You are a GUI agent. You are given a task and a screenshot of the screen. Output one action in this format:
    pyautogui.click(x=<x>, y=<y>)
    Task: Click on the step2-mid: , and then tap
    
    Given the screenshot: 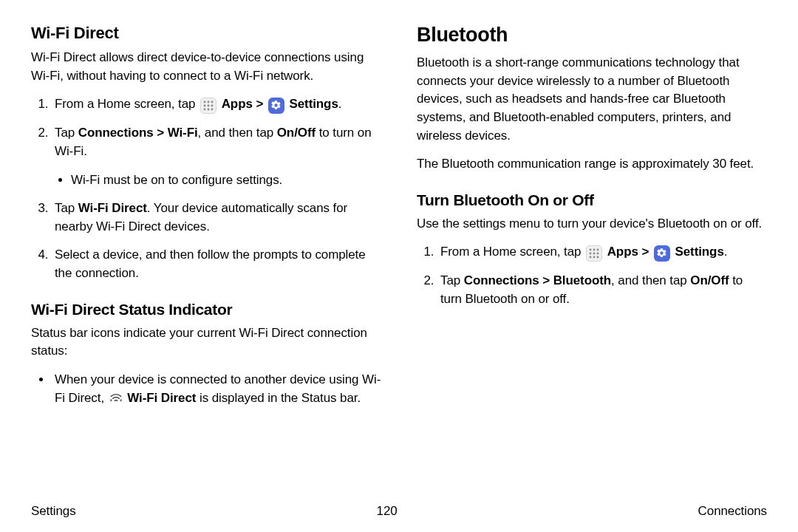 What is the action you would take?
    pyautogui.click(x=238, y=133)
    